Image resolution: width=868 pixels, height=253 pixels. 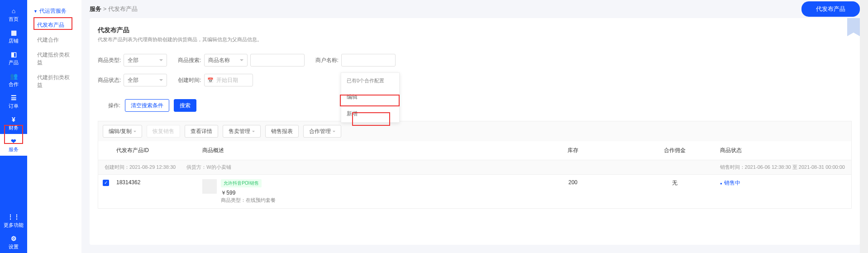 I want to click on sale-management-button: 售卖管理, so click(x=242, y=131).